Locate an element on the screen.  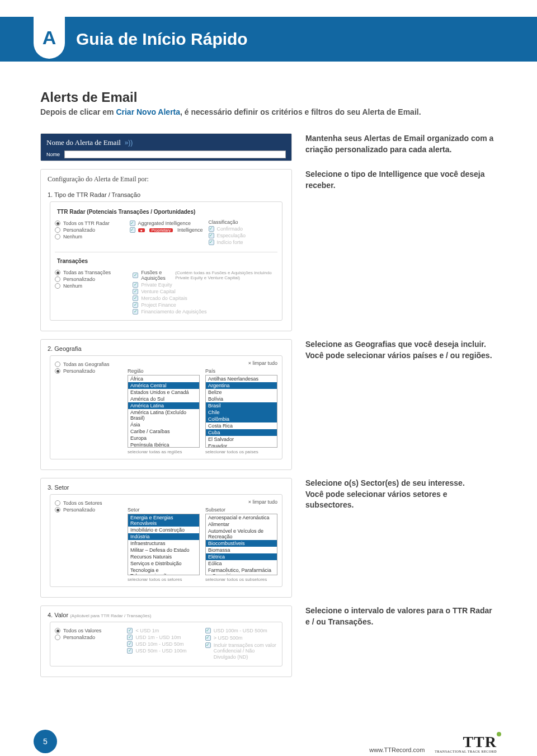
sec-item-4: Militar – Defesa do Estado is located at coordinates (163, 550).